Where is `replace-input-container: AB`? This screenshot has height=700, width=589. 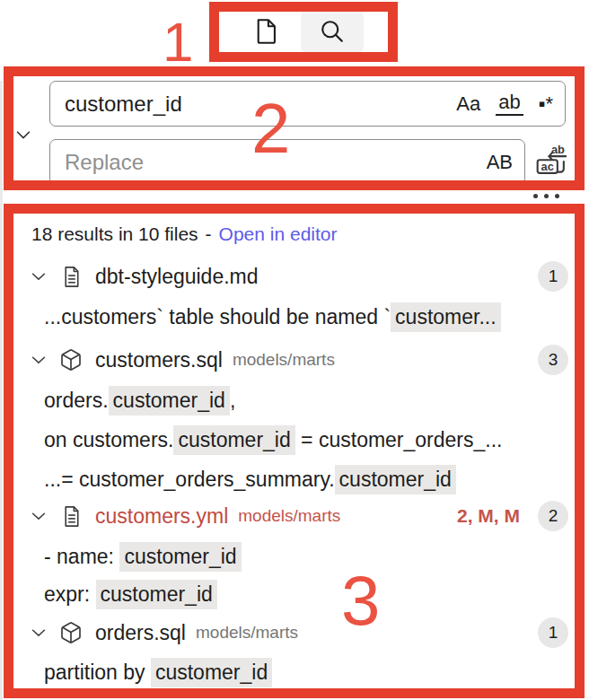
replace-input-container: AB is located at coordinates (287, 162).